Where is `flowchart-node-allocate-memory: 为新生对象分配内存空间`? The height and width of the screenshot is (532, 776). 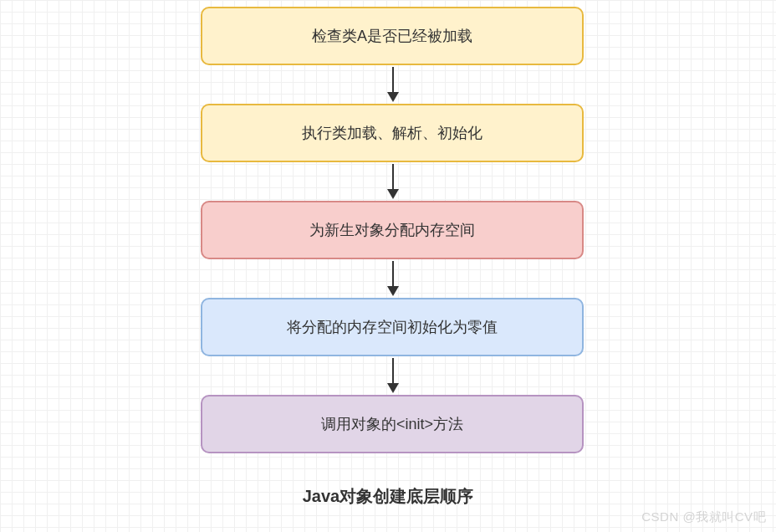 flowchart-node-allocate-memory: 为新生对象分配内存空间 is located at coordinates (392, 230).